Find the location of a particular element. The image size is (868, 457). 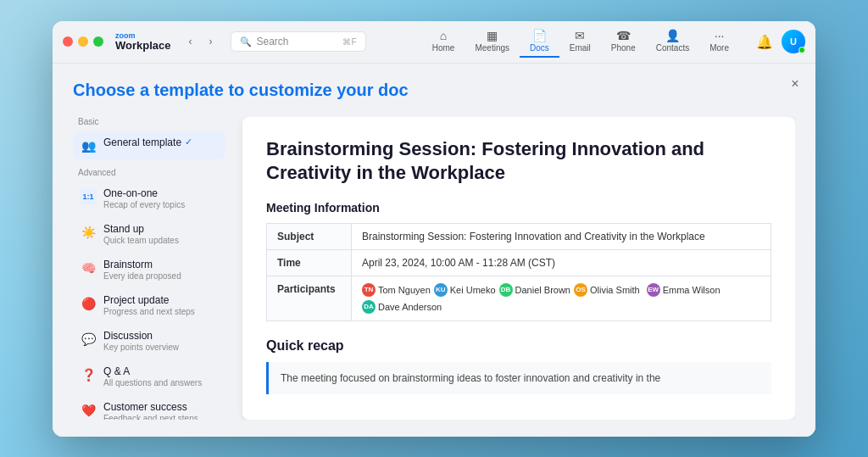

standup-desc: Quick team updates is located at coordinates (161, 241).